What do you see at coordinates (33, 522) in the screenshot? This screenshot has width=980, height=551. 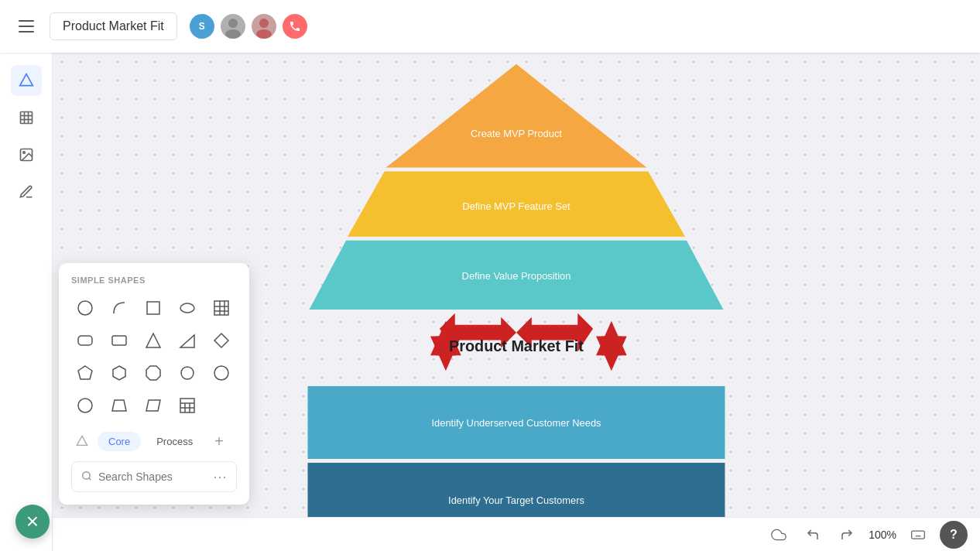 I see `fab-button: ×` at bounding box center [33, 522].